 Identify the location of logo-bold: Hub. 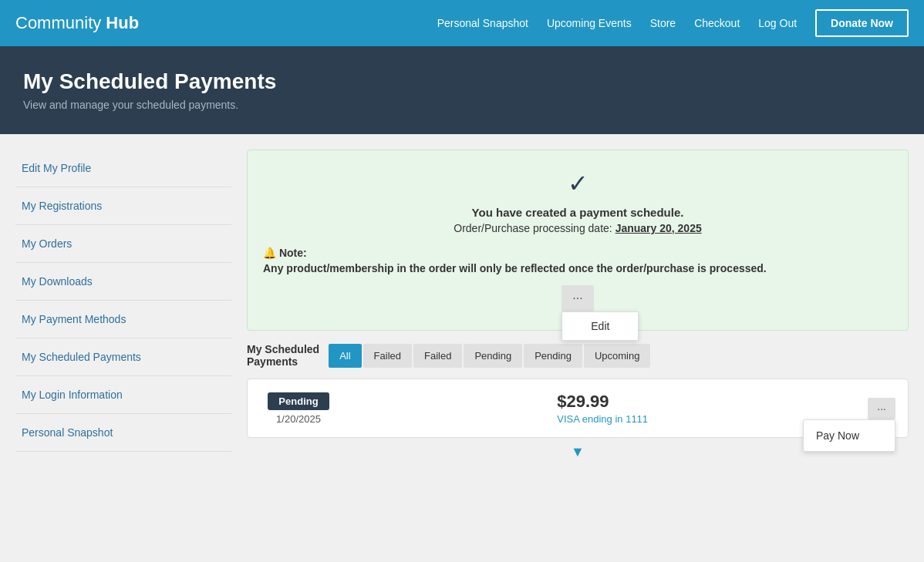
(122, 23).